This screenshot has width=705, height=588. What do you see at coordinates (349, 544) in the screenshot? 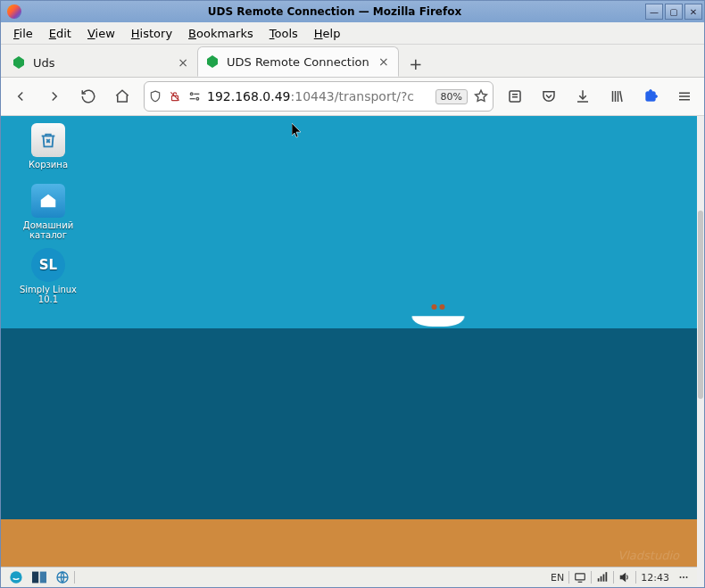
I see `wallpaper-sand` at bounding box center [349, 544].